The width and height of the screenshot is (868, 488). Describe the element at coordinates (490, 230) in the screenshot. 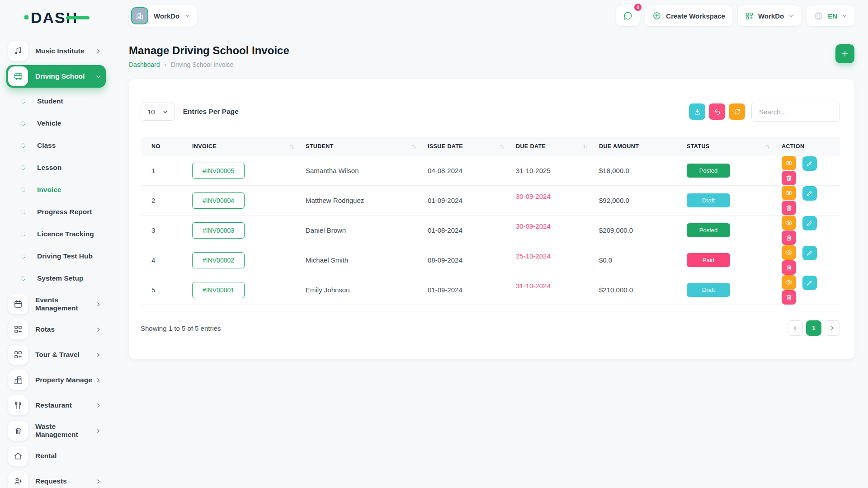

I see `table-row: 3 #INV00003 Daniel Brown 01-08-2024 30-0…` at that location.